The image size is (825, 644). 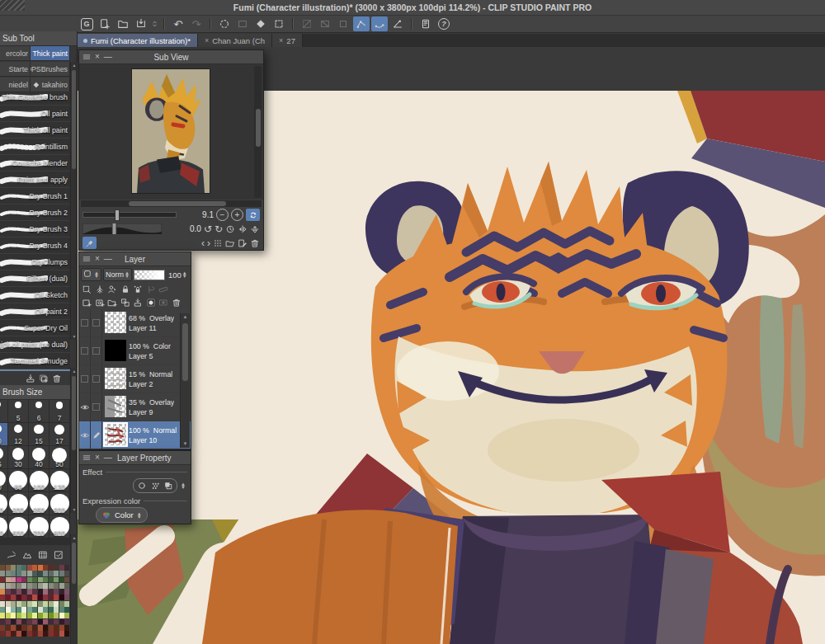 I want to click on gradient-icon, so click(x=325, y=24).